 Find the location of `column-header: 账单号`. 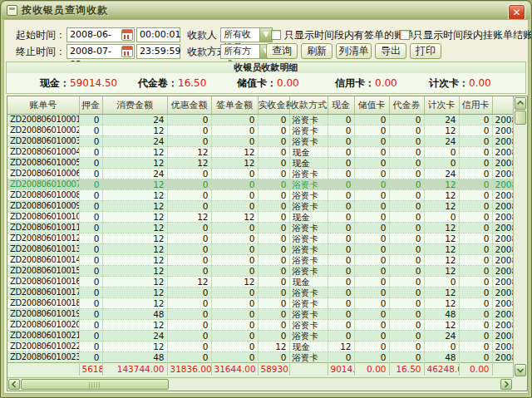

column-header: 账单号 is located at coordinates (43, 105).